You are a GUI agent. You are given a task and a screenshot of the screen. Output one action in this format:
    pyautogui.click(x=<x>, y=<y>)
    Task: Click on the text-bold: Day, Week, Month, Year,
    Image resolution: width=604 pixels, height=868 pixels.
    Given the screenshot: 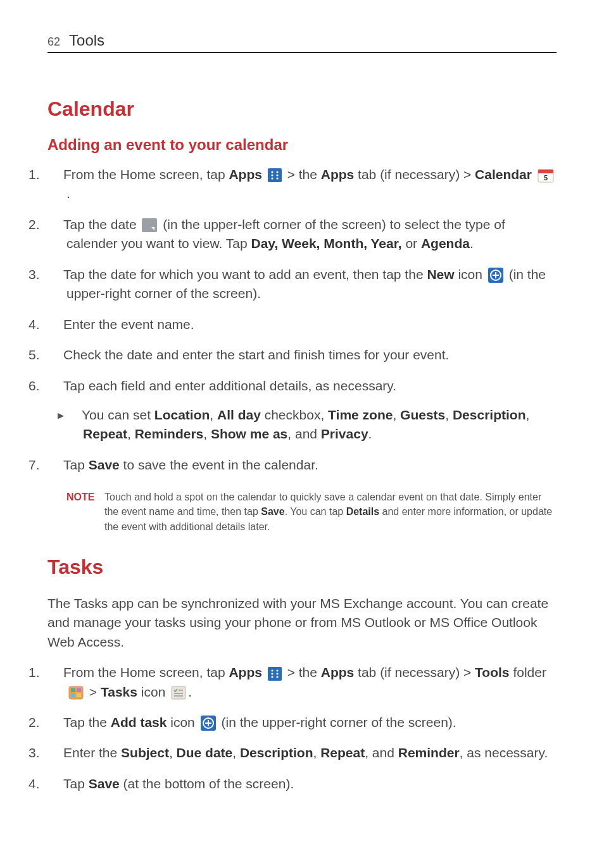 What is the action you would take?
    pyautogui.click(x=326, y=243)
    